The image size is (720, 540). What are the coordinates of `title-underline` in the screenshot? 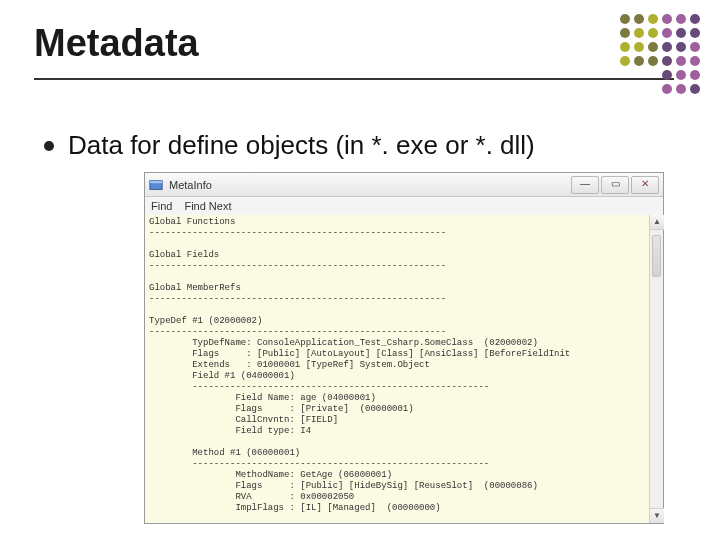 It's located at (354, 79).